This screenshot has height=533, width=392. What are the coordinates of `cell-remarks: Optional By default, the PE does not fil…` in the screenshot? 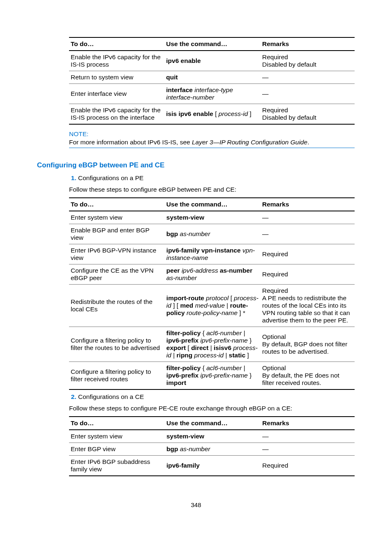 It's located at (308, 376).